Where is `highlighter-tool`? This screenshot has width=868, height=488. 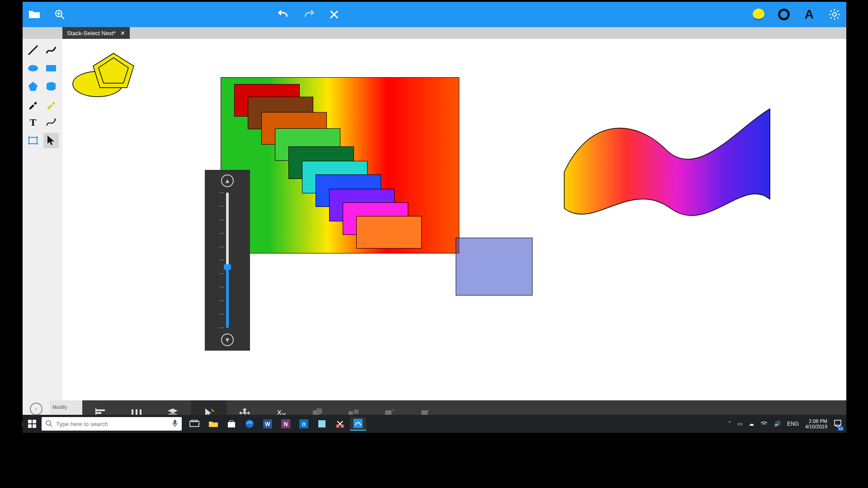 highlighter-tool is located at coordinates (51, 104).